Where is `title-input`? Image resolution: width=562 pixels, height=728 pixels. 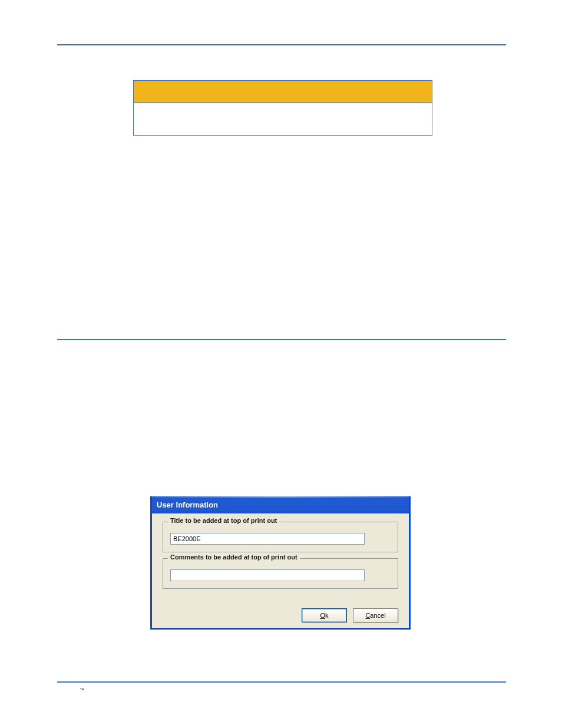 title-input is located at coordinates (267, 539).